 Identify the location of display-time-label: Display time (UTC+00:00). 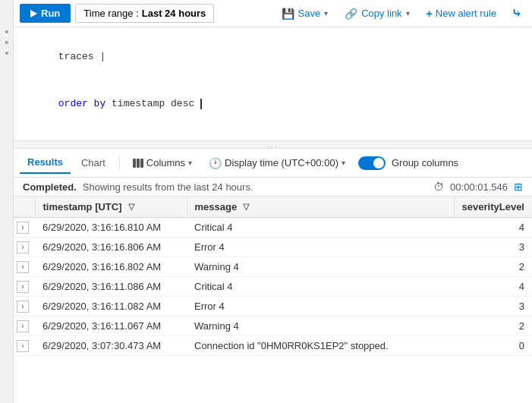
(282, 162).